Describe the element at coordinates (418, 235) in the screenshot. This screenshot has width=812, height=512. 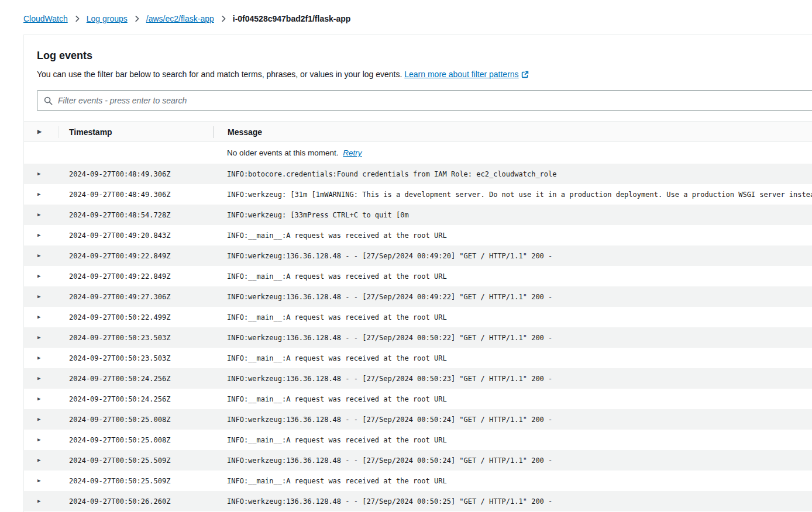
I see `log-event-row: ▶ 2024-09-27T00:49:20.843Z INFO:__main__…` at that location.